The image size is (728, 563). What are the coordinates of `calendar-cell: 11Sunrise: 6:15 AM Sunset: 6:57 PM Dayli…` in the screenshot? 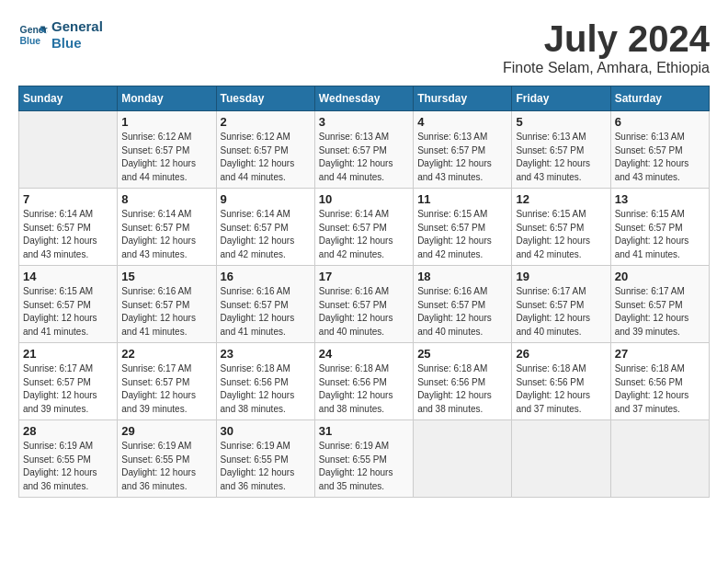 It's located at (463, 227).